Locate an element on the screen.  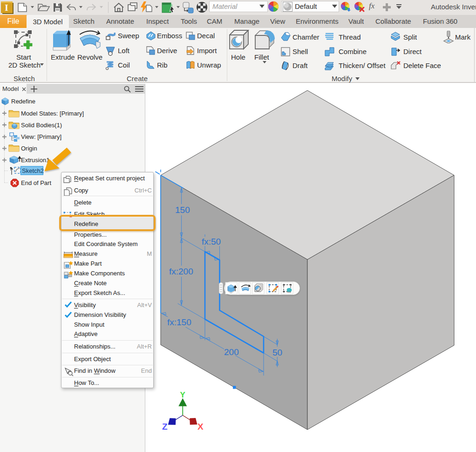
svg-text: End of Part is located at coordinates (36, 183).